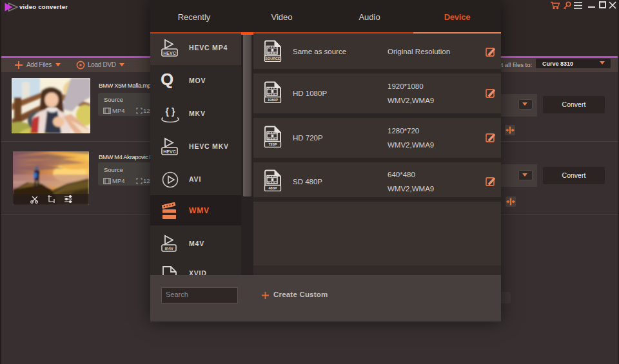  Describe the element at coordinates (273, 100) in the screenshot. I see `svg-text: 1080P` at that location.